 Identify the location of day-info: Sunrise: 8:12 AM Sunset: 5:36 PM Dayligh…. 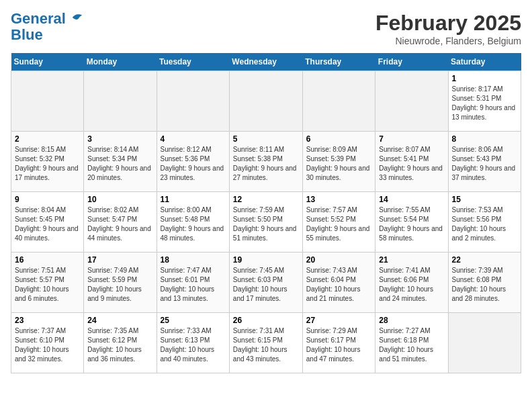
(193, 164).